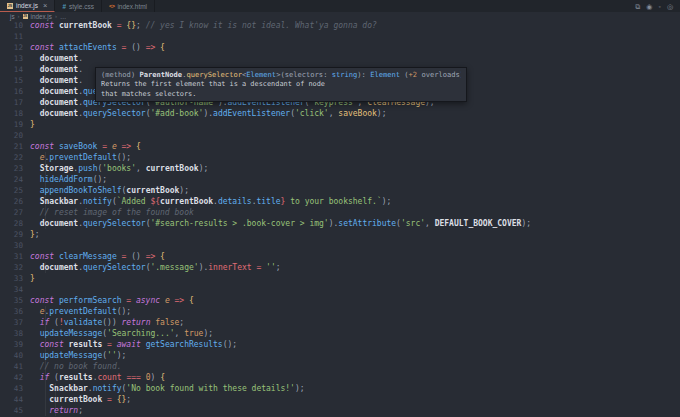 Image resolution: width=680 pixels, height=417 pixels. Describe the element at coordinates (15, 278) in the screenshot. I see `line-number: 33` at that location.